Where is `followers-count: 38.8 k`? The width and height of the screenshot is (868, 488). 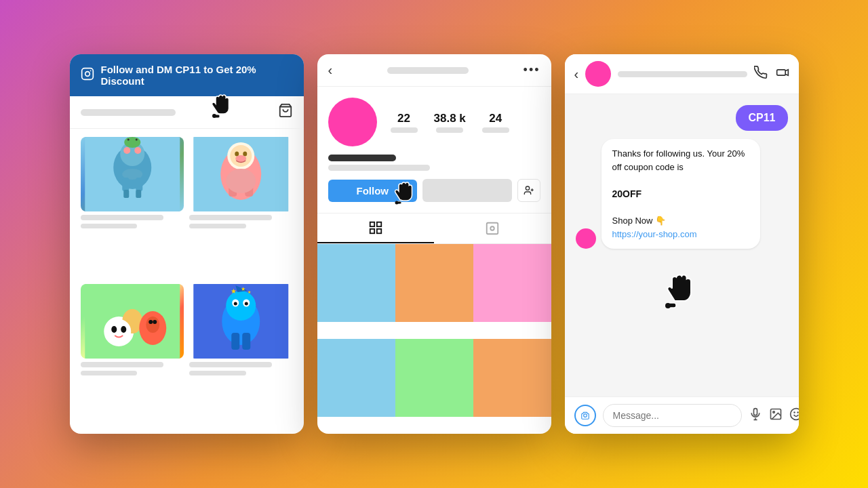
followers-count: 38.8 k is located at coordinates (450, 119).